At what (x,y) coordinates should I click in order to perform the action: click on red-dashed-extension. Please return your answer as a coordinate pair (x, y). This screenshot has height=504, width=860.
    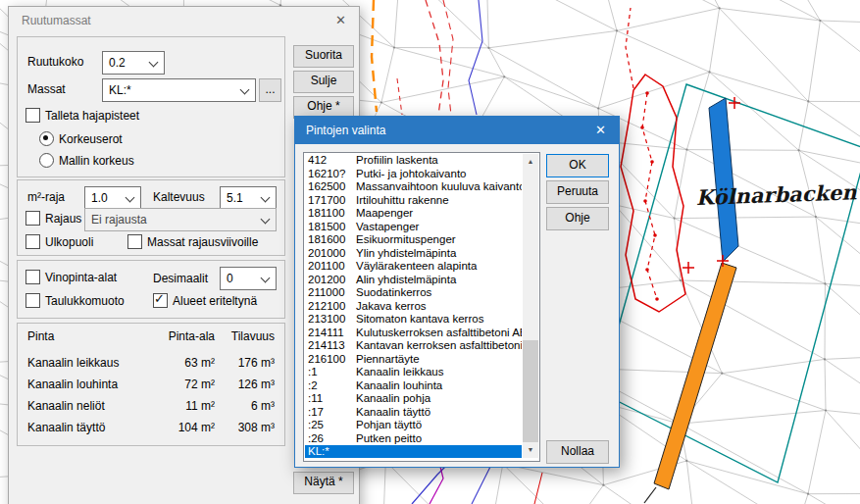
    Looking at the image, I should click on (630, 48).